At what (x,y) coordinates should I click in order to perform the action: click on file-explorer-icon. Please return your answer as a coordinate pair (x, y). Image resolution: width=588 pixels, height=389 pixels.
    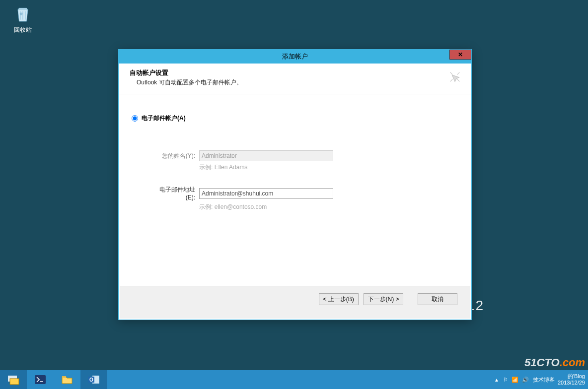
    Looking at the image, I should click on (67, 380).